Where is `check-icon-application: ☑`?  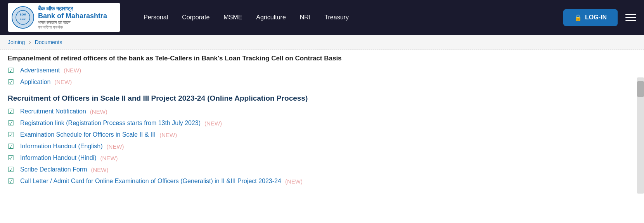
check-icon-application: ☑ is located at coordinates (12, 82).